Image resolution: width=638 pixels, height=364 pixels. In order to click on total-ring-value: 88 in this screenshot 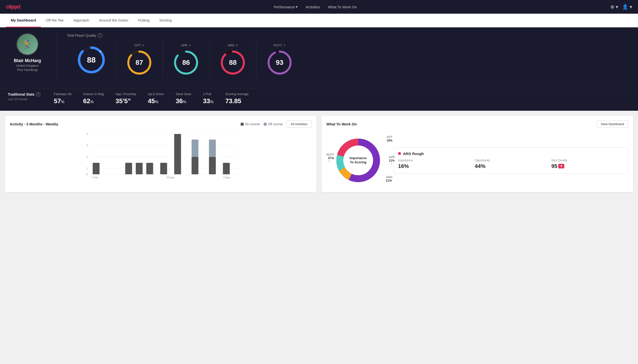, I will do `click(91, 60)`.